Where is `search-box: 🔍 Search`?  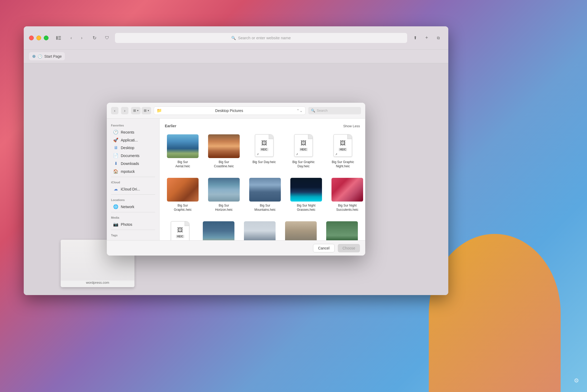
search-box: 🔍 Search is located at coordinates (335, 111).